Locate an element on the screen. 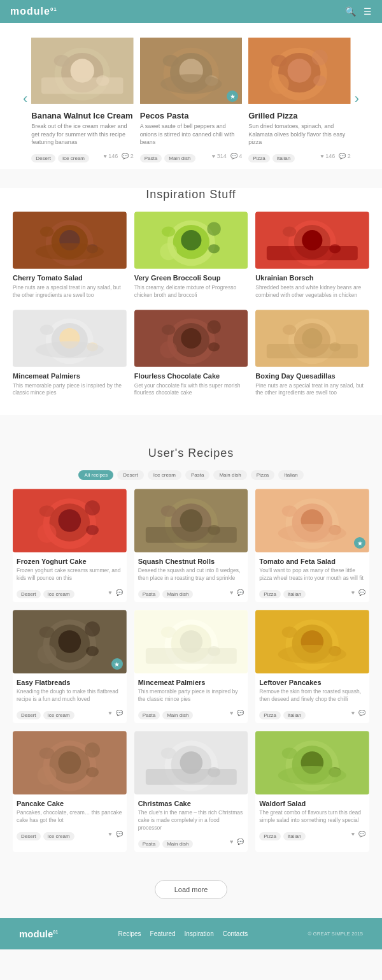 Image resolution: width=382 pixels, height=980 pixels. filter-tab: Pizza is located at coordinates (263, 475).